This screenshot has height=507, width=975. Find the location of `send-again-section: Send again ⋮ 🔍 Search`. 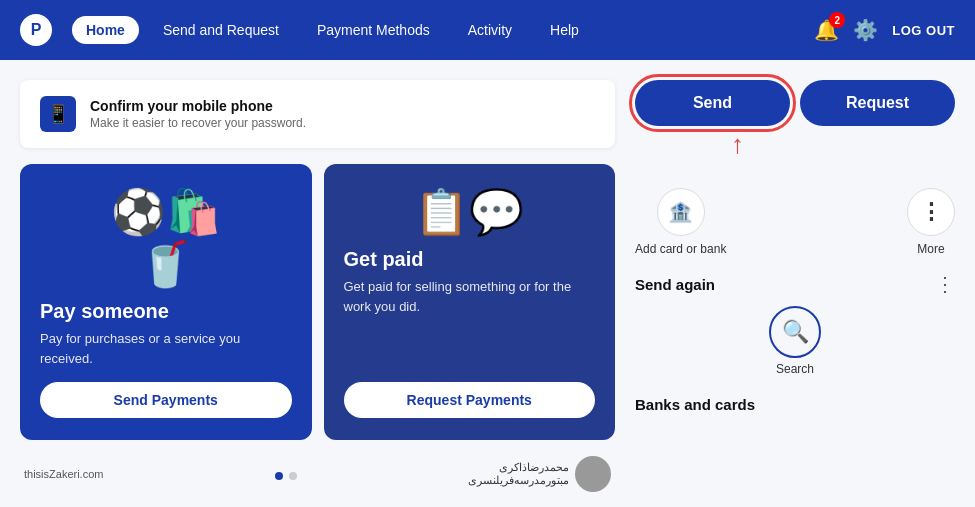

send-again-section: Send again ⋮ 🔍 Search is located at coordinates (795, 324).